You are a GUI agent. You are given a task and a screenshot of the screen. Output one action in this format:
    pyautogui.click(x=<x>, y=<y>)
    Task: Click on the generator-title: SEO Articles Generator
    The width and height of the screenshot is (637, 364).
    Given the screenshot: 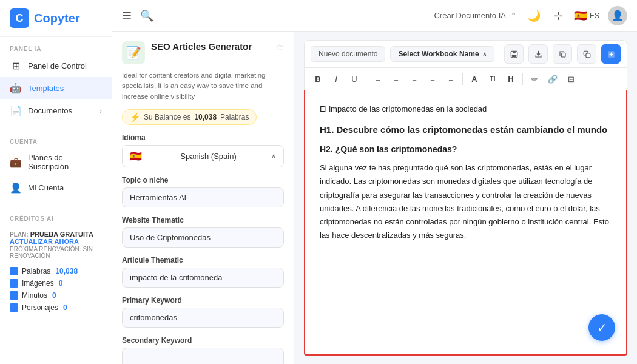 What is the action you would take?
    pyautogui.click(x=210, y=46)
    